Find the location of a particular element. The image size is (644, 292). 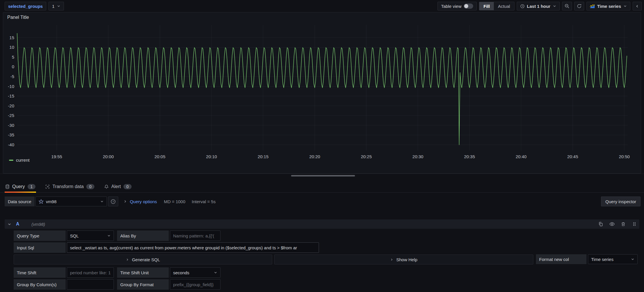

show-help-label: Show Help is located at coordinates (407, 259).